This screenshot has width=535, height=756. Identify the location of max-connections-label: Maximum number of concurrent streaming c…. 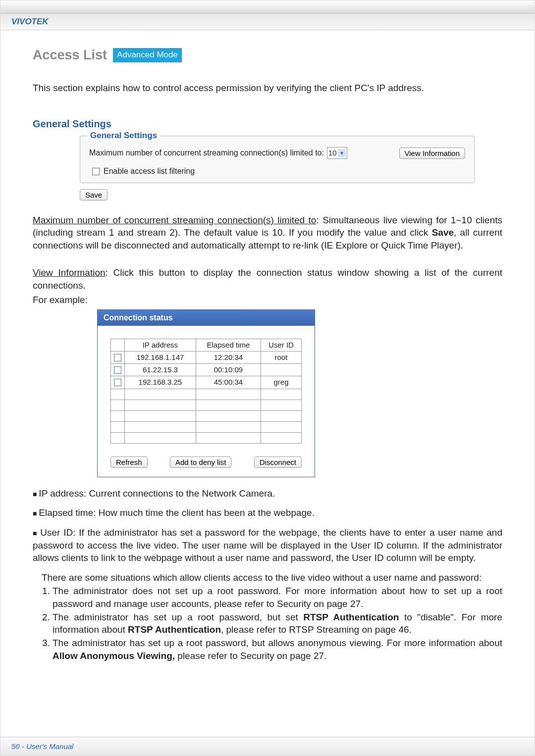
(207, 153).